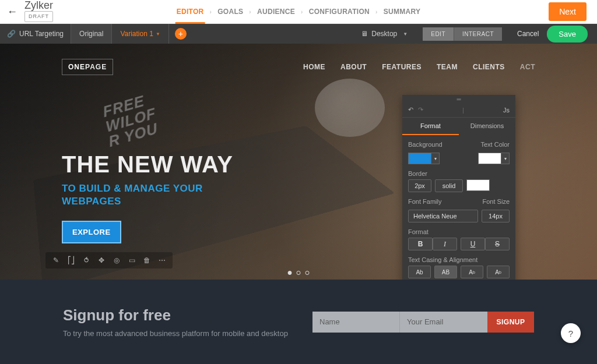 This screenshot has width=597, height=364. Describe the element at coordinates (436, 158) in the screenshot. I see `background-dropdown: ▾` at that location.